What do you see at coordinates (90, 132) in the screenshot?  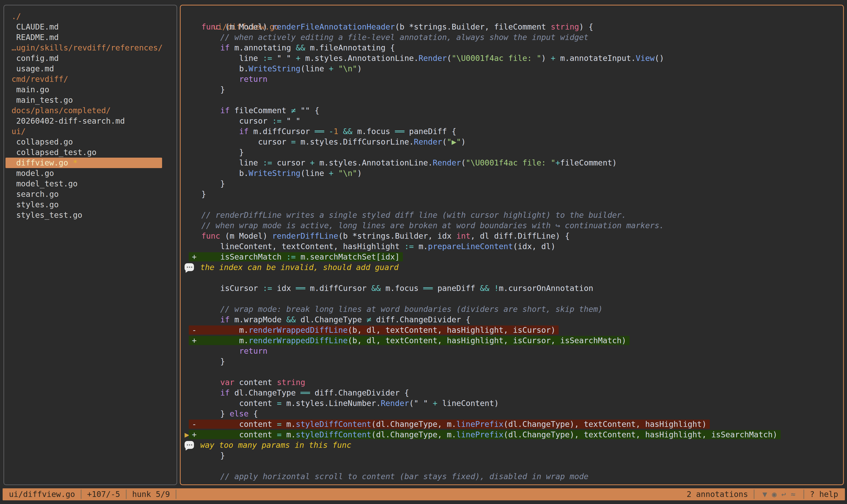 I see `sidebar-item-directory: ui/` at bounding box center [90, 132].